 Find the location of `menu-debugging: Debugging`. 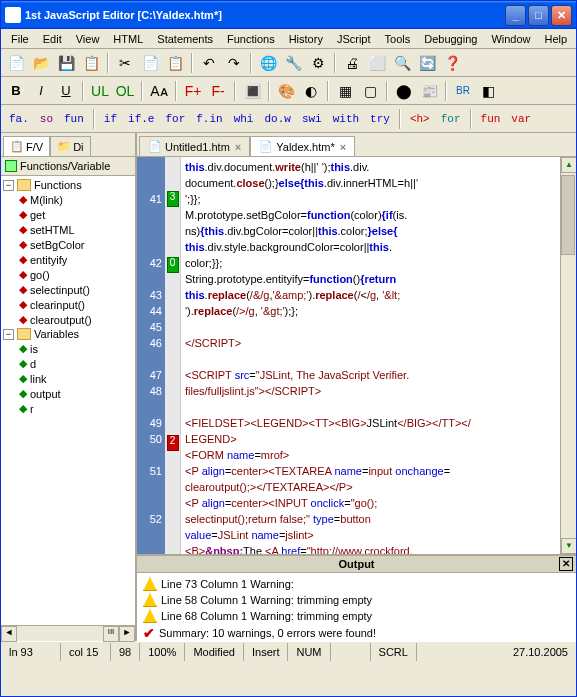

menu-debugging: Debugging is located at coordinates (450, 39).